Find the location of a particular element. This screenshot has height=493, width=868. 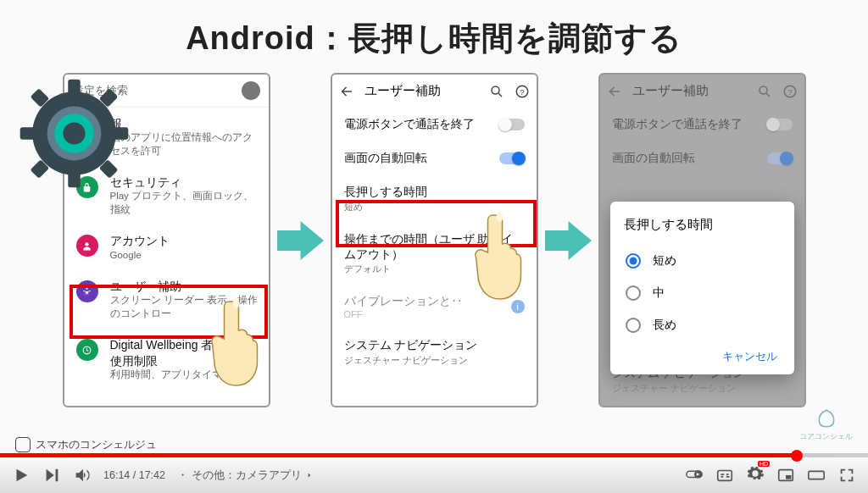

radio-selected-icon is located at coordinates (633, 261).